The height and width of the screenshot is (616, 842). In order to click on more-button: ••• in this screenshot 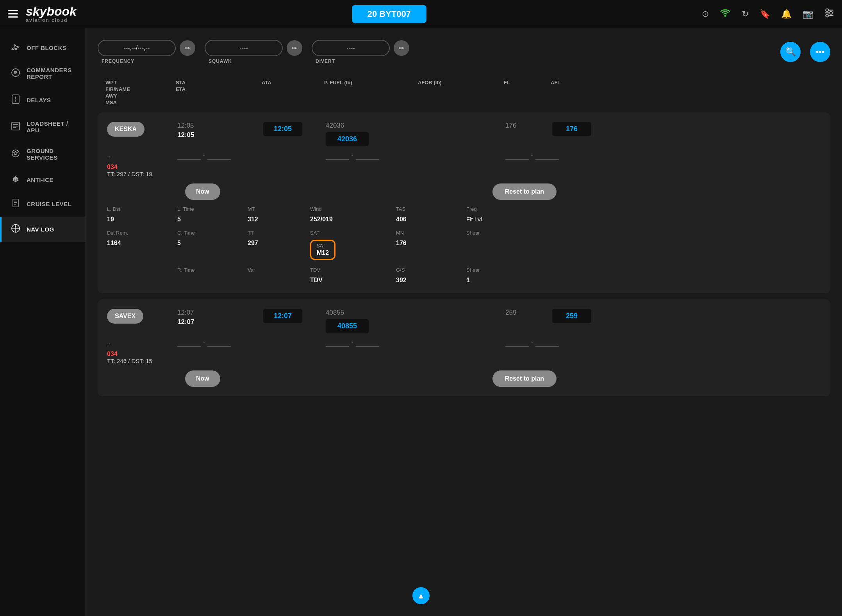, I will do `click(820, 52)`.